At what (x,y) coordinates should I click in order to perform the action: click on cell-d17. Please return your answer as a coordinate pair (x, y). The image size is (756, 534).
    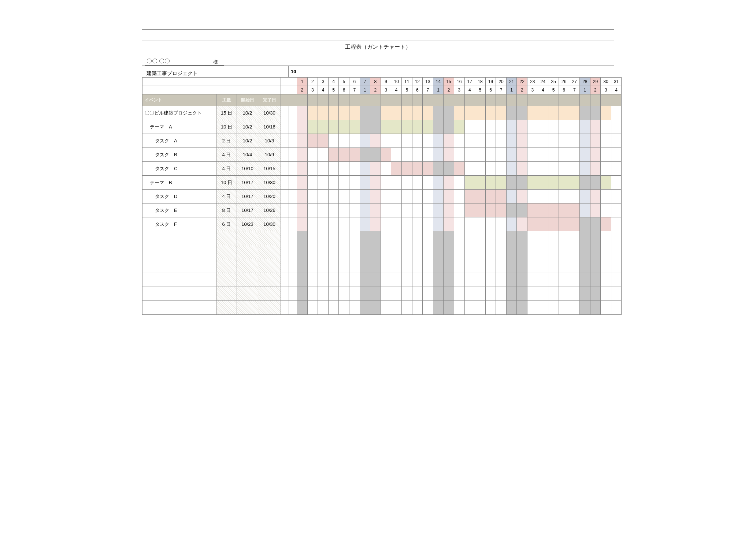
    Looking at the image, I should click on (470, 113).